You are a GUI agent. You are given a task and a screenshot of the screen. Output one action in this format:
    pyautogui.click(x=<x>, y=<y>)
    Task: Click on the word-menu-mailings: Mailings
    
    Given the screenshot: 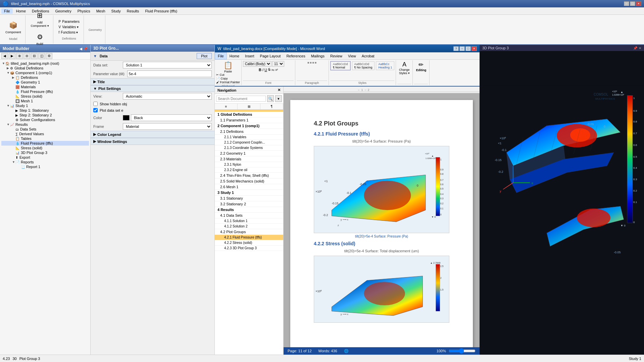 What is the action you would take?
    pyautogui.click(x=318, y=56)
    